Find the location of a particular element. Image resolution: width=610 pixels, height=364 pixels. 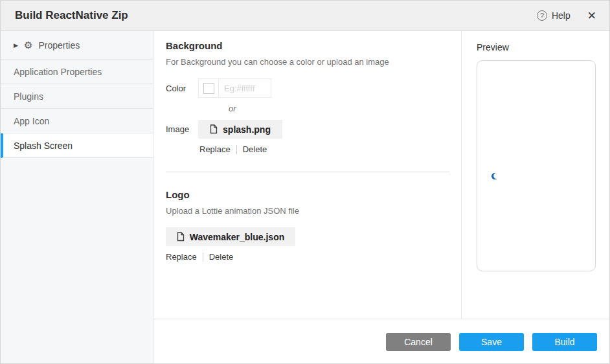

color-label: Color is located at coordinates (182, 88).